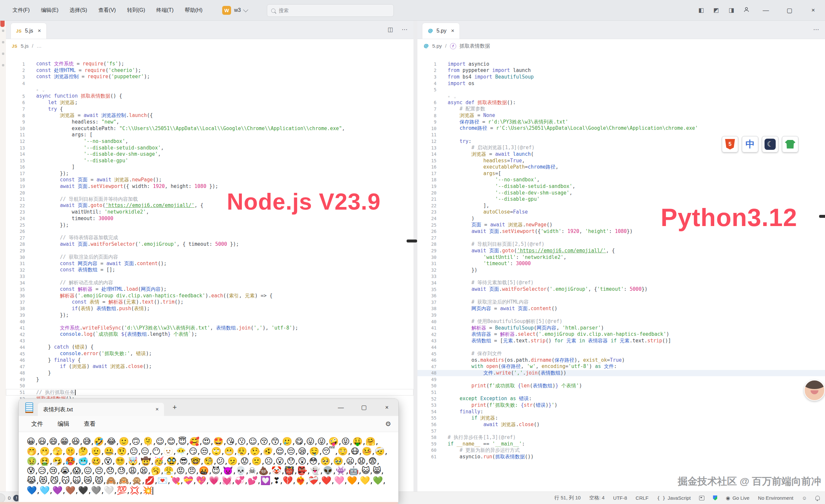 The height and width of the screenshot is (504, 825). What do you see at coordinates (210, 302) in the screenshot?
I see `code-line: 37 const 表情 = 解析器(元素).text().trim();` at bounding box center [210, 302].